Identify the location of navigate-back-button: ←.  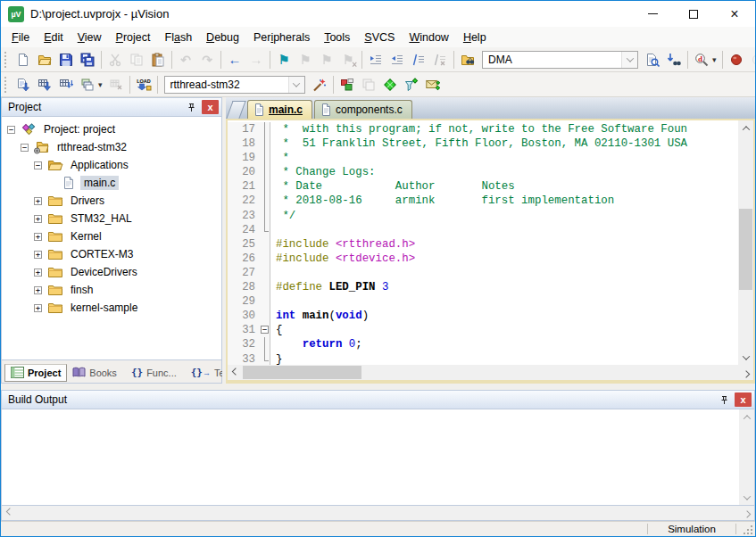
(235, 60).